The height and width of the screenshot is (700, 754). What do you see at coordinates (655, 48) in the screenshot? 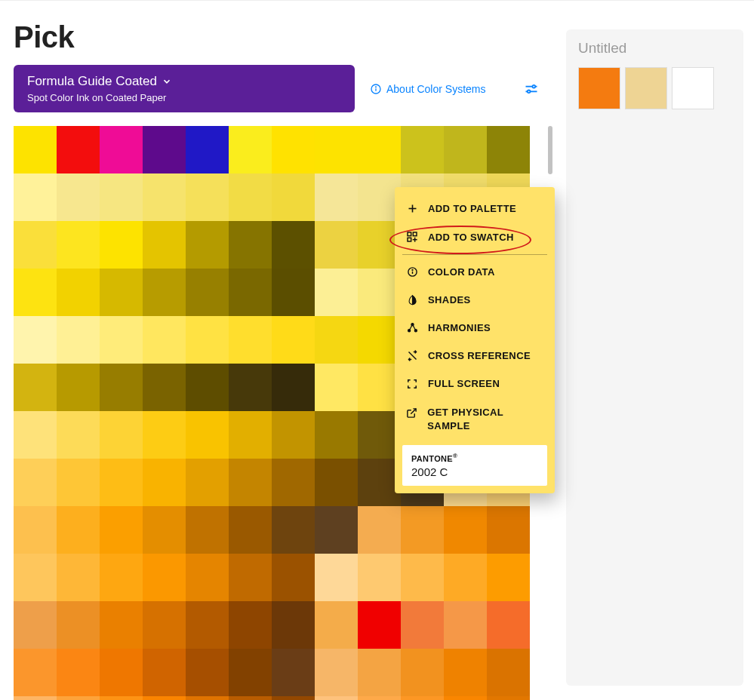
I see `palette-title: Untitled` at bounding box center [655, 48].